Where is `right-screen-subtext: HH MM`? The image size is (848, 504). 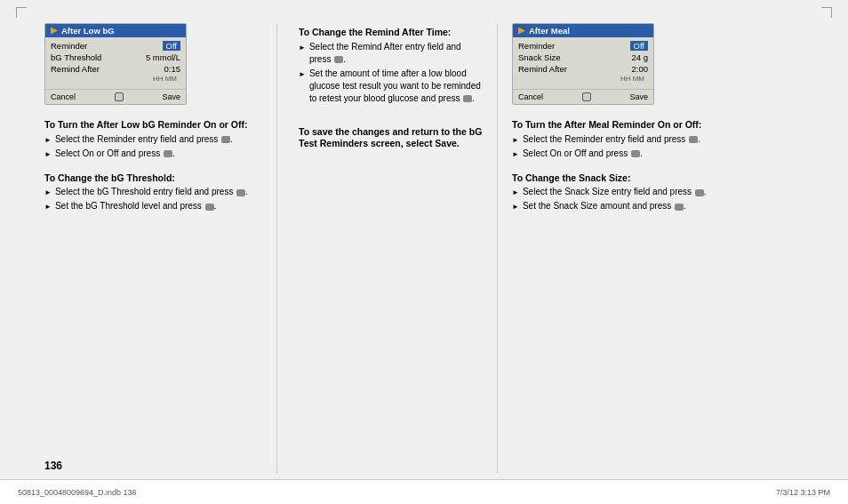
right-screen-subtext: HH MM is located at coordinates (583, 78).